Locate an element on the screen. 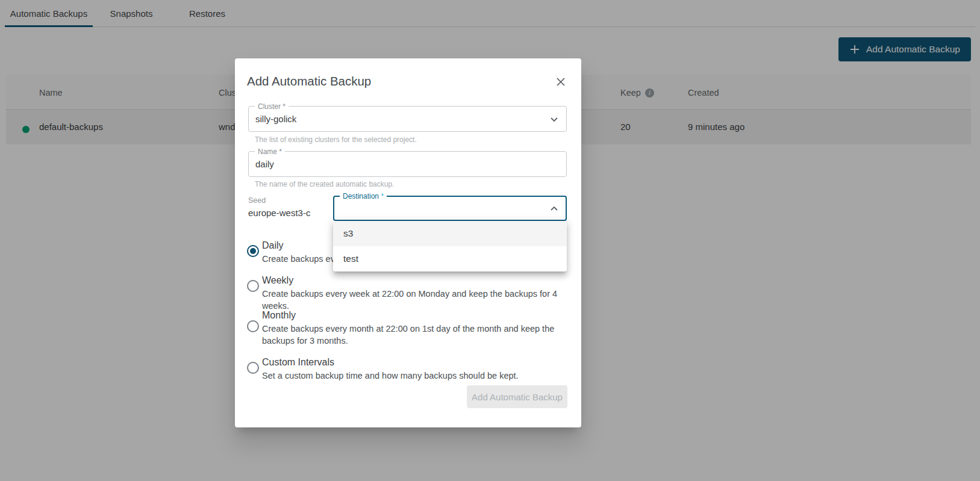  radio-monthly-description: Create backups every month at 22:00 on 1… is located at coordinates (410, 335).